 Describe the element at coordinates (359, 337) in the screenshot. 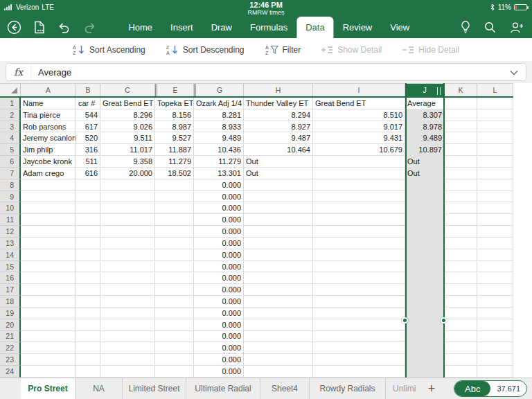

I see `cell-I21` at that location.